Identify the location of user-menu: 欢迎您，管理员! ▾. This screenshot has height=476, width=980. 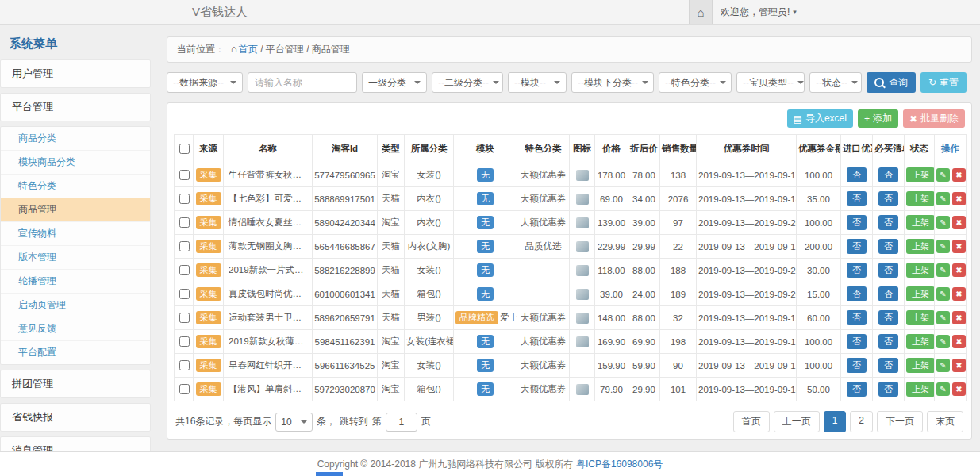
(759, 13).